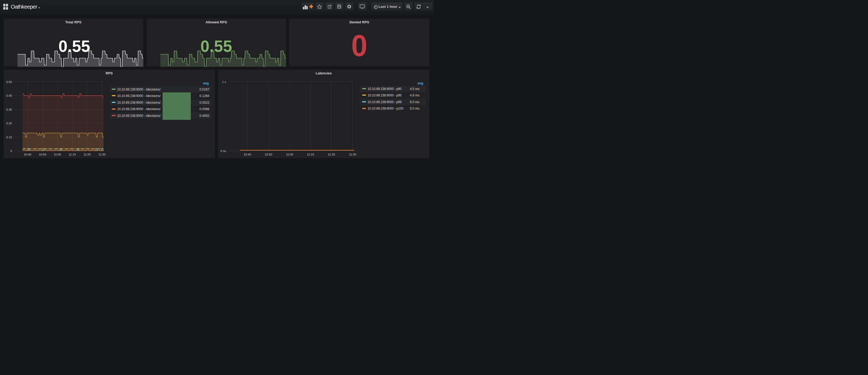 Image resolution: width=868 pixels, height=375 pixels. I want to click on svg-text: 0.40, so click(9, 96).